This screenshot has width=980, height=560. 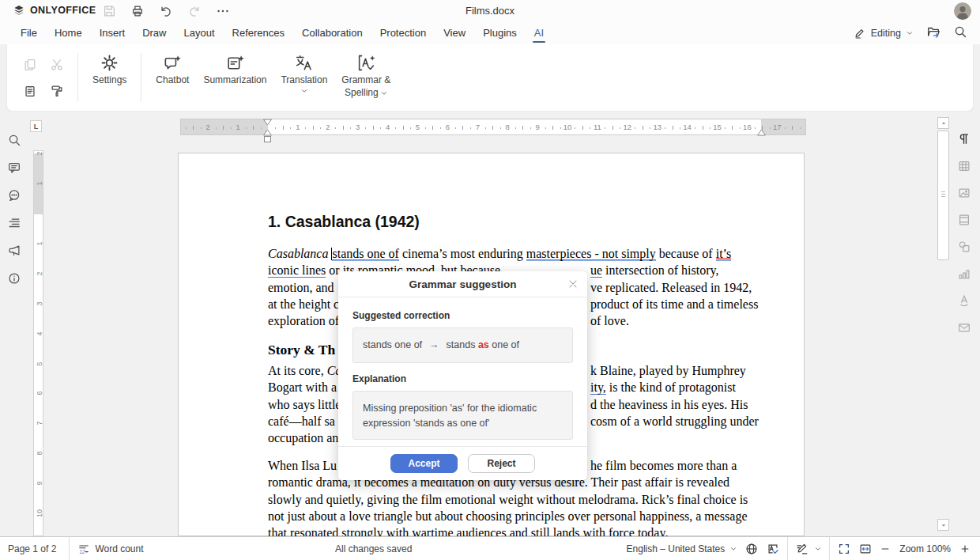 I want to click on tab-view: View, so click(x=454, y=33).